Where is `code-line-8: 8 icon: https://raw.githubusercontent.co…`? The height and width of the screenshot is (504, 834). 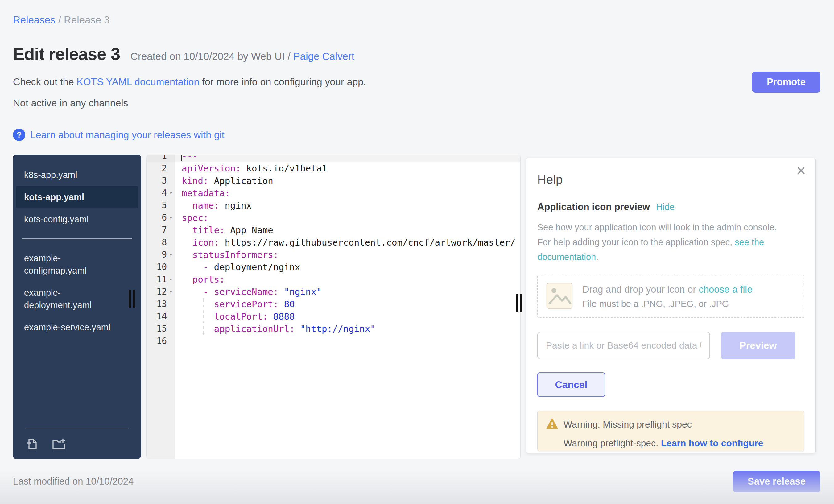
code-line-8: 8 icon: https://raw.githubusercontent.co… is located at coordinates (333, 242).